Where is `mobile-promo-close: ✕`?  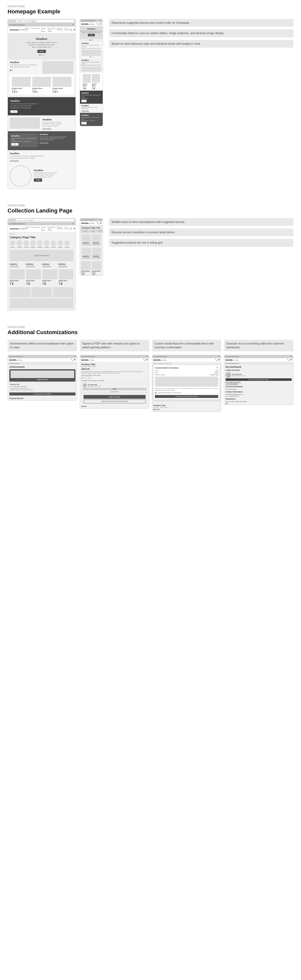
mobile-promo-close: ✕ is located at coordinates (100, 21).